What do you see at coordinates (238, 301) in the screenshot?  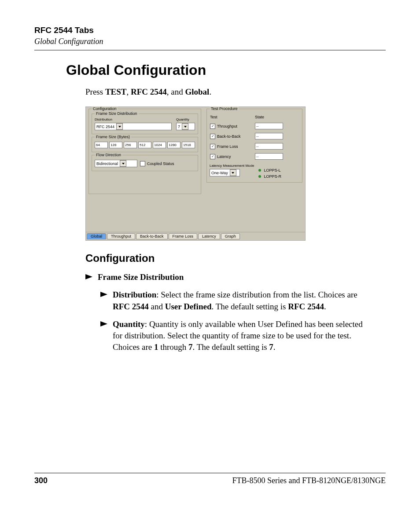 I see `bullet-text: Distribution: Select the frame size dist…` at bounding box center [238, 301].